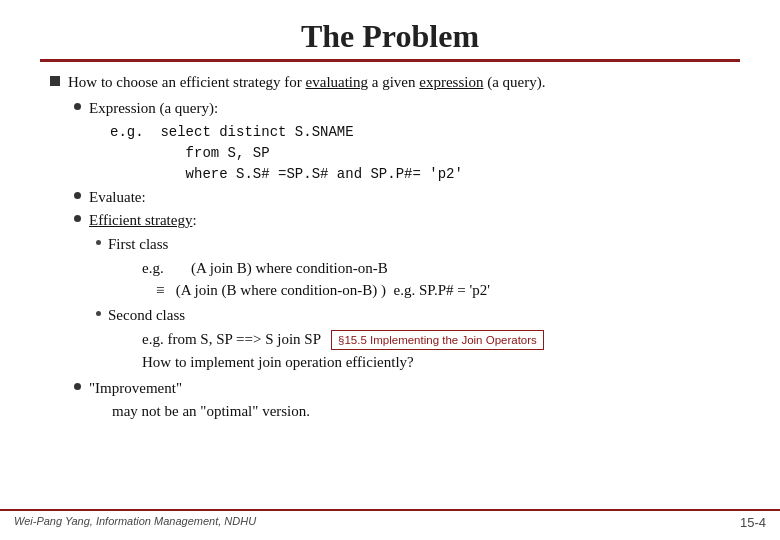 This screenshot has width=780, height=540. Describe the element at coordinates (407, 198) in the screenshot. I see `evaluate-item: Evaluate:` at that location.